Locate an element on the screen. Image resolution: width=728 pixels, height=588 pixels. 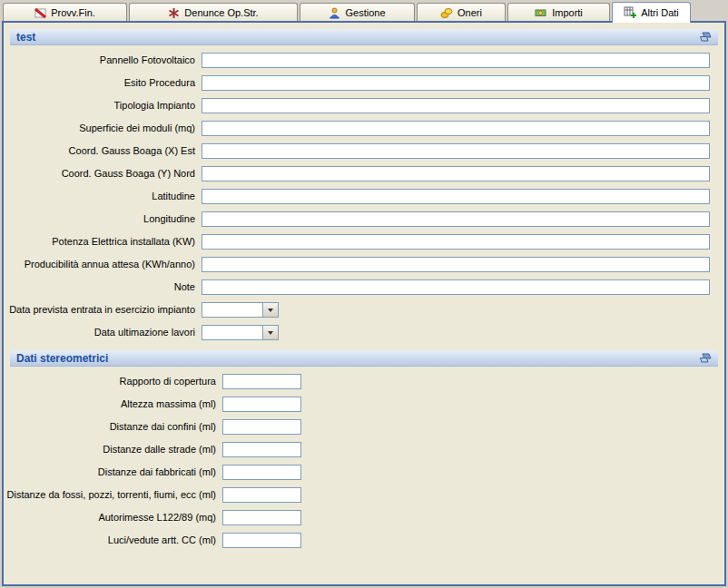
longitudine-input is located at coordinates (456, 220).